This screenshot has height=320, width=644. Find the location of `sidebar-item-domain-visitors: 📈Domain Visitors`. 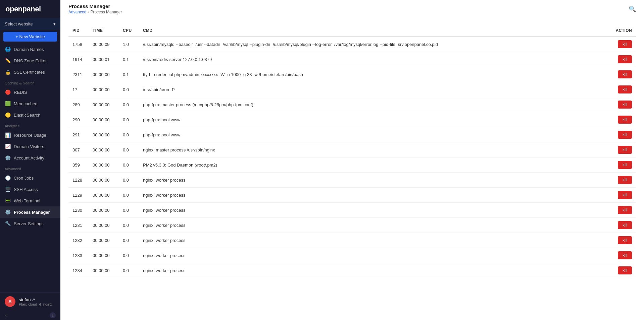

sidebar-item-domain-visitors: 📈Domain Visitors is located at coordinates (30, 146).